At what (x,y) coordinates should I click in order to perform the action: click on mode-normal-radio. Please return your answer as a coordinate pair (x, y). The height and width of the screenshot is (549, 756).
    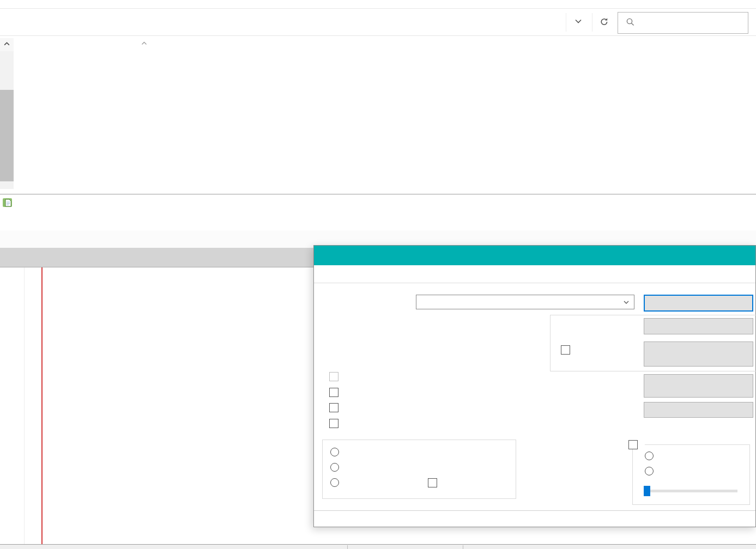
    Looking at the image, I should click on (337, 452).